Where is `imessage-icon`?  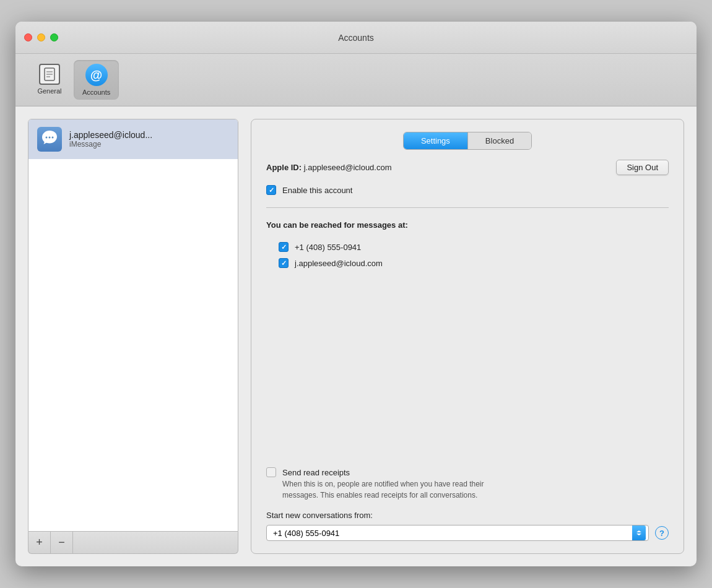 imessage-icon is located at coordinates (50, 139).